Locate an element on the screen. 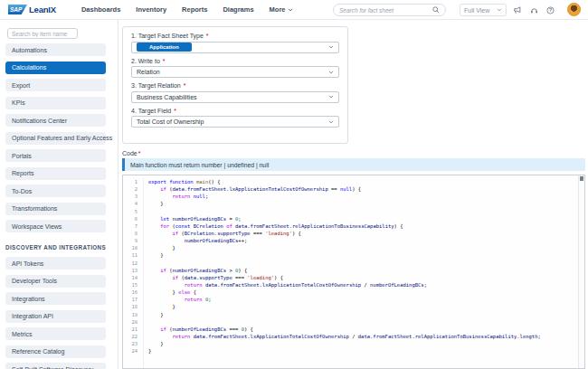 This screenshot has width=588, height=369. field-label: 4. Target Field * is located at coordinates (235, 110).